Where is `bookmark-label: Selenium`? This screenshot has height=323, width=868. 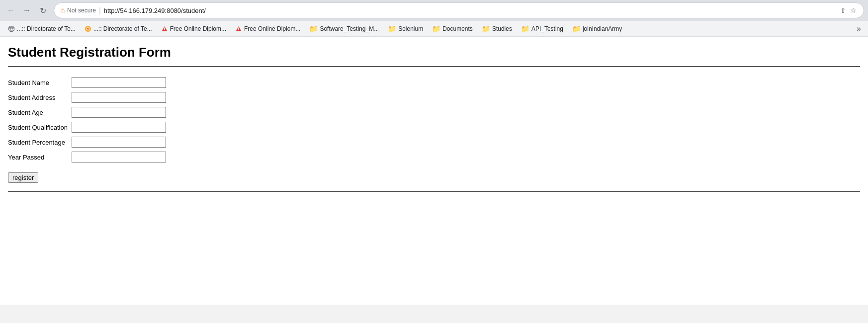
bookmark-label: Selenium is located at coordinates (411, 29).